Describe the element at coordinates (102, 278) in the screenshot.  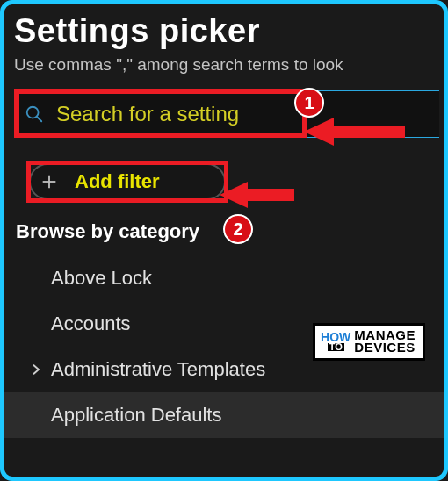
I see `category-label: Above Lock` at that location.